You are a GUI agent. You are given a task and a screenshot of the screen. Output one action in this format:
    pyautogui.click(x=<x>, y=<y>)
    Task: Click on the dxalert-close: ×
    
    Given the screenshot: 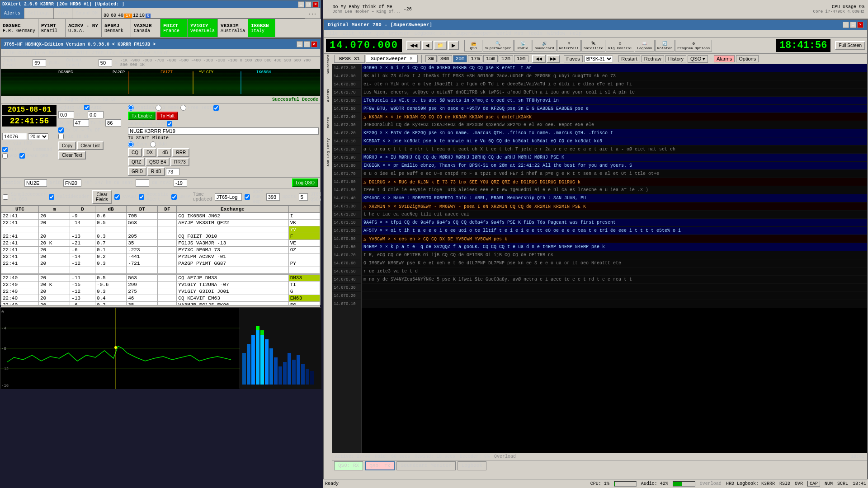 What is the action you would take?
    pyautogui.click(x=316, y=5)
    